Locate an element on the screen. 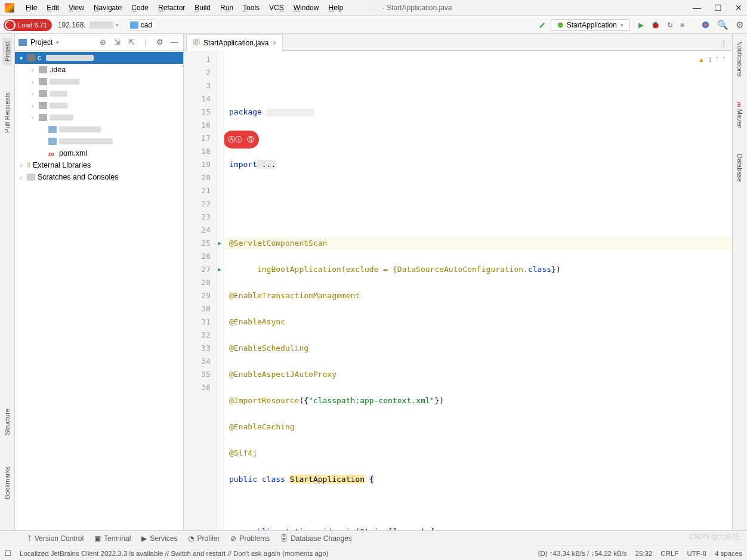 The width and height of the screenshot is (747, 560). expand-all-icon: ⇲ is located at coordinates (117, 42).